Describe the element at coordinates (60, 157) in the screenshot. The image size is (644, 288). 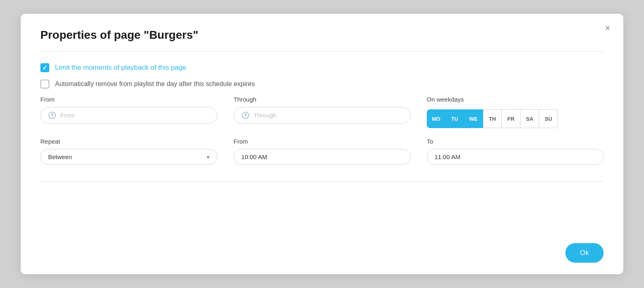
I see `repeat-value: Between` at that location.